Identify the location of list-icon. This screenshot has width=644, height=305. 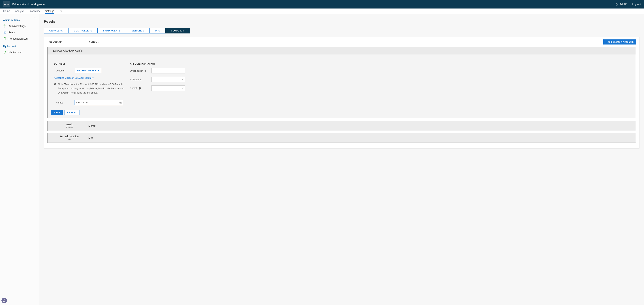
(5, 32).